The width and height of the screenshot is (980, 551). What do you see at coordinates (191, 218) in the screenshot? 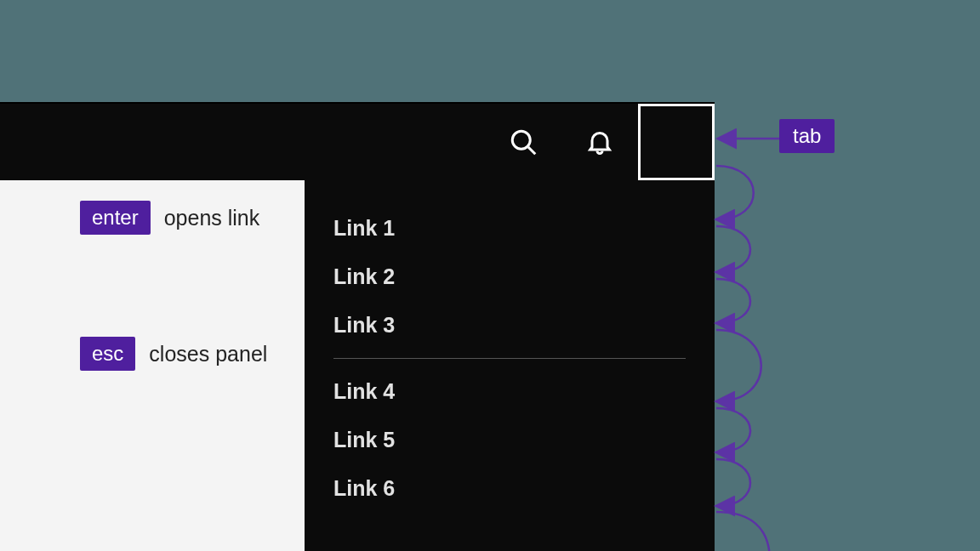
I see `note-enter: enter opens link` at bounding box center [191, 218].